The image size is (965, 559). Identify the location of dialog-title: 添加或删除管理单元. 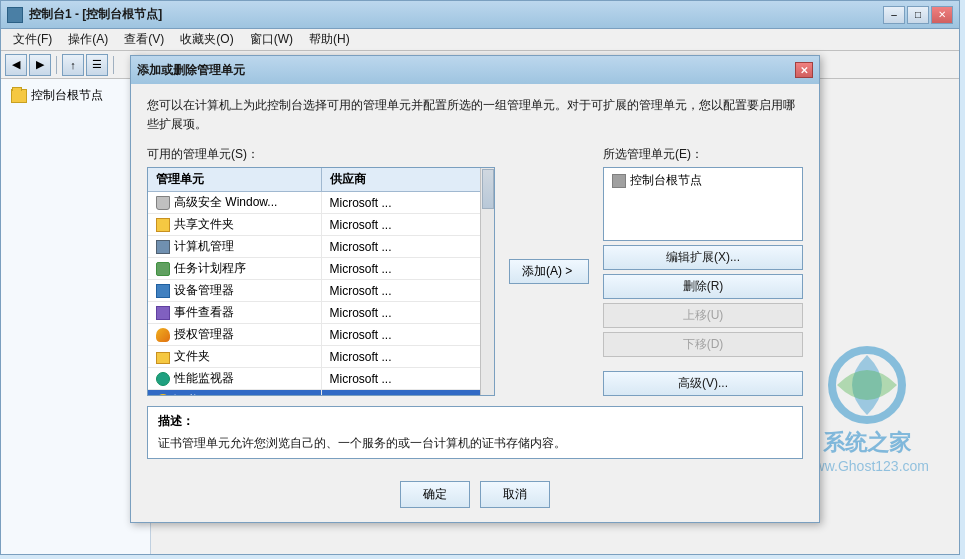
(191, 70).